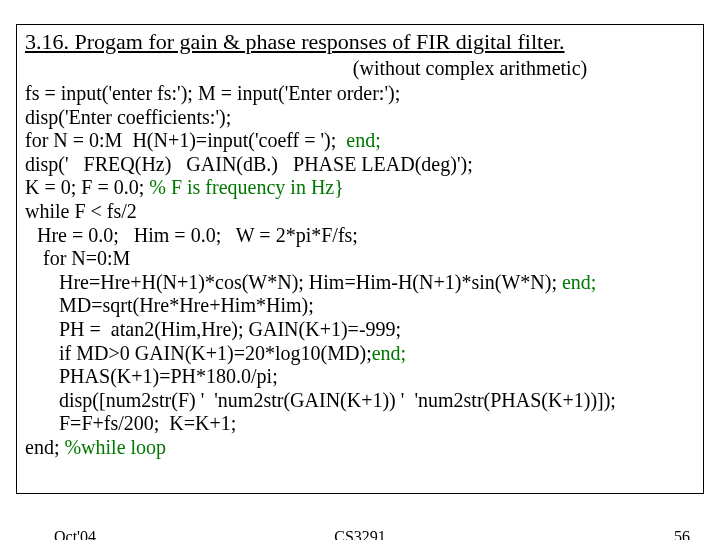  Describe the element at coordinates (360, 259) in the screenshot. I see `code-line: for N=0:M` at that location.